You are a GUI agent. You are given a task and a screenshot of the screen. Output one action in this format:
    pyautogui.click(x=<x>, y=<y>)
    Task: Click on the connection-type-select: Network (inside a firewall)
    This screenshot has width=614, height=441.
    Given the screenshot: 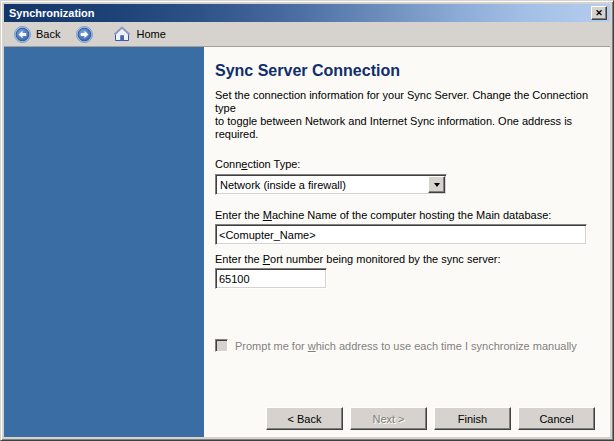 What is the action you would take?
    pyautogui.click(x=331, y=184)
    